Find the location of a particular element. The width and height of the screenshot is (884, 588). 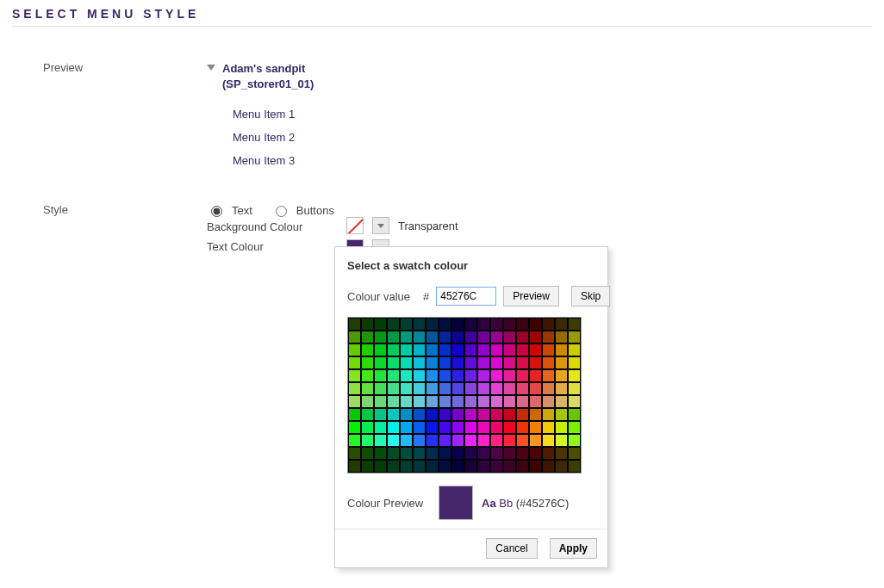

radio-text-label: Text is located at coordinates (242, 210).